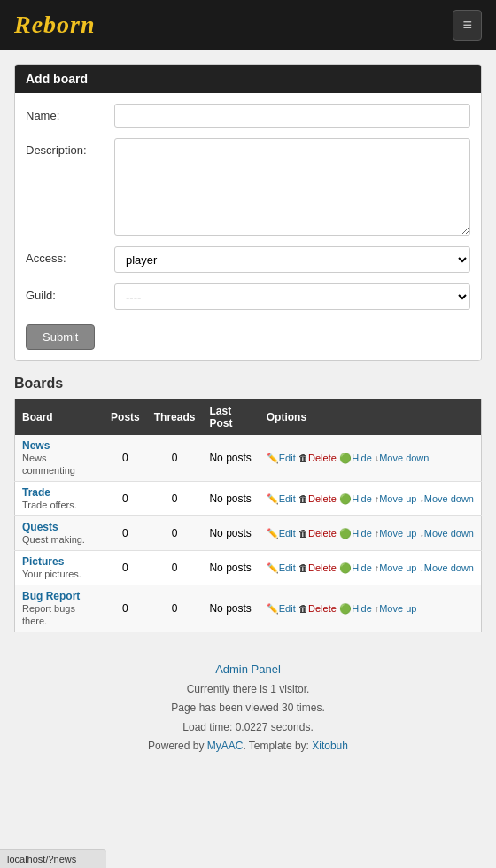  What do you see at coordinates (59, 446) in the screenshot?
I see `board-name-link: News` at bounding box center [59, 446].